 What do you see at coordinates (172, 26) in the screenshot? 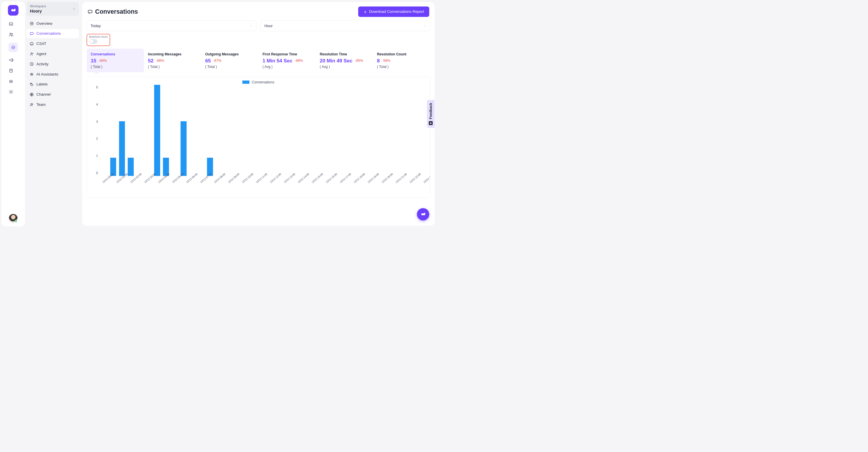
I see `date-range-dropdown: Today` at bounding box center [172, 26].